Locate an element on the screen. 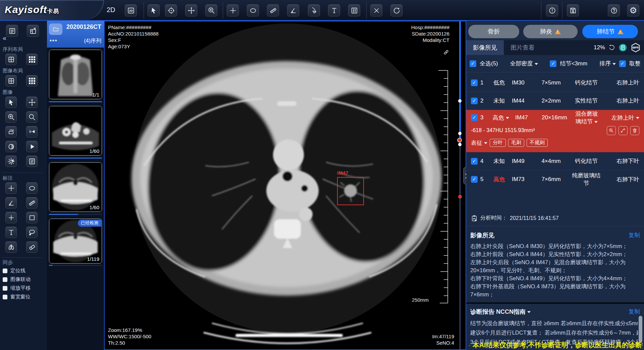  angle-tool-button is located at coordinates (293, 10).